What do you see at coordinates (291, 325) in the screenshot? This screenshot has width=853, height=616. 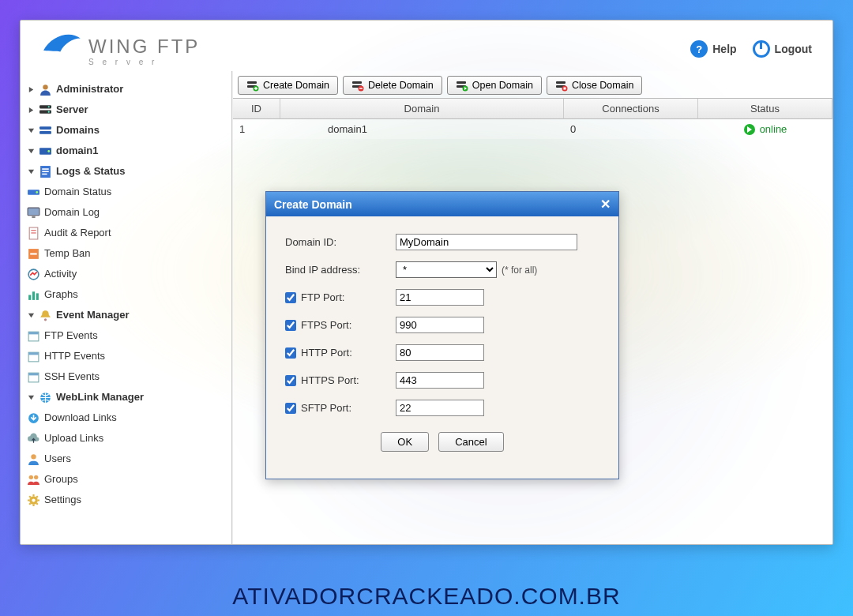 I see `ftps-port-checkbox` at bounding box center [291, 325].